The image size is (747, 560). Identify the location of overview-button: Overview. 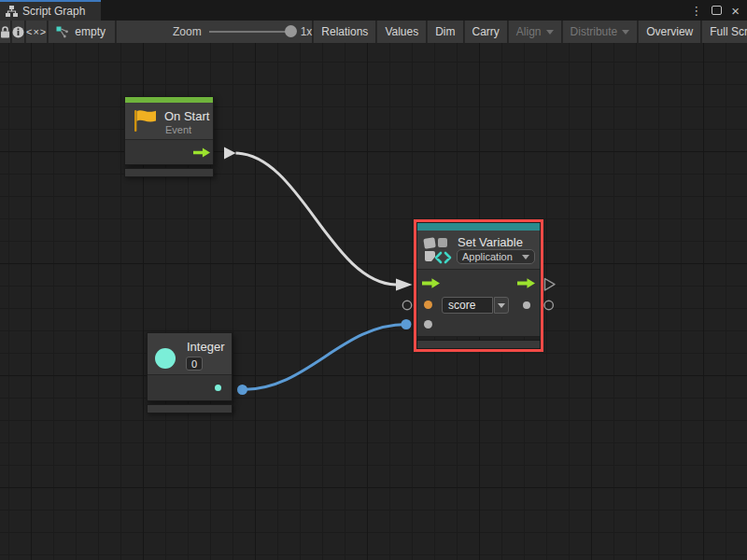
(670, 32).